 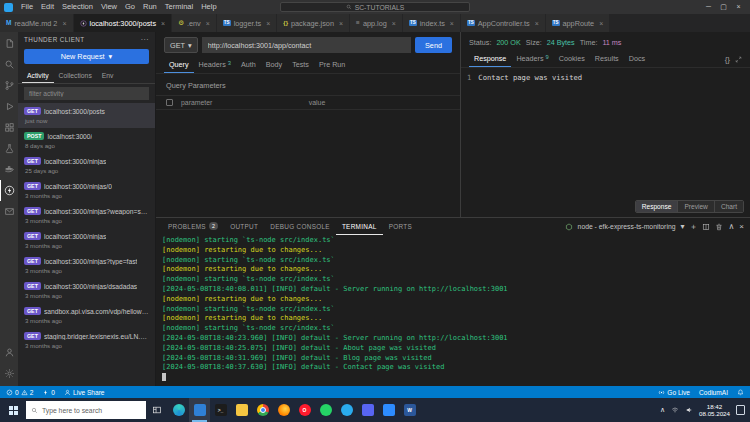 What do you see at coordinates (9, 374) in the screenshot?
I see `settings-icon` at bounding box center [9, 374].